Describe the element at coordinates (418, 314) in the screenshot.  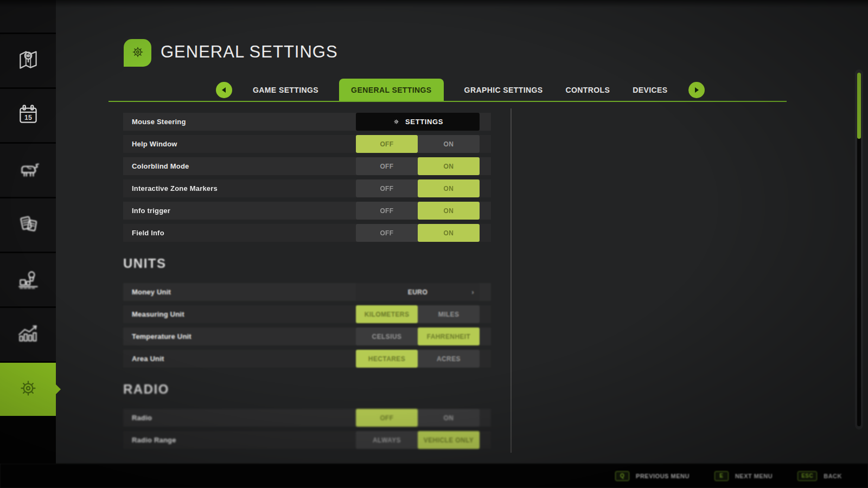
I see `setting-control: KILOMETERSMILES` at that location.